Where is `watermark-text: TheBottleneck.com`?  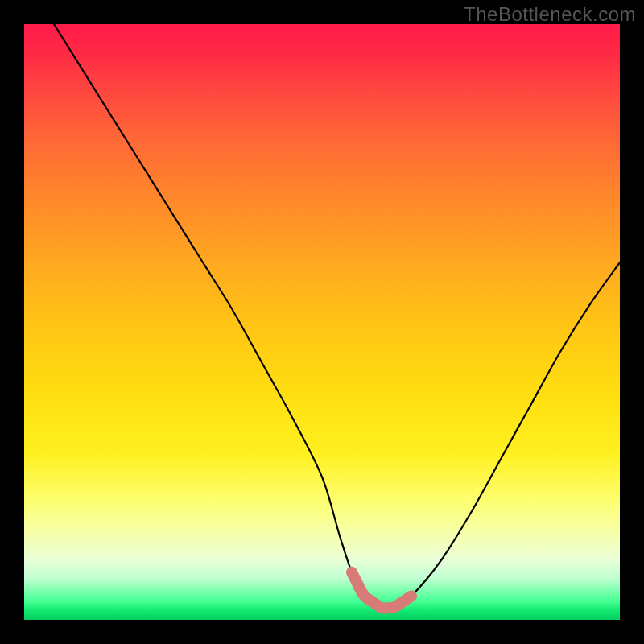 watermark-text: TheBottleneck.com is located at coordinates (550, 14).